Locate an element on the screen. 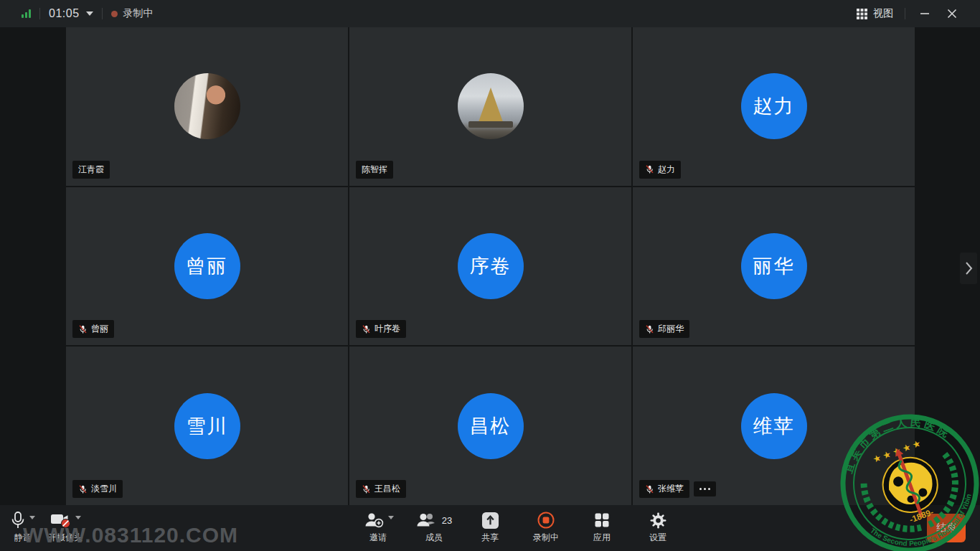 This screenshot has width=980, height=551. apps-button: 应用 is located at coordinates (602, 528).